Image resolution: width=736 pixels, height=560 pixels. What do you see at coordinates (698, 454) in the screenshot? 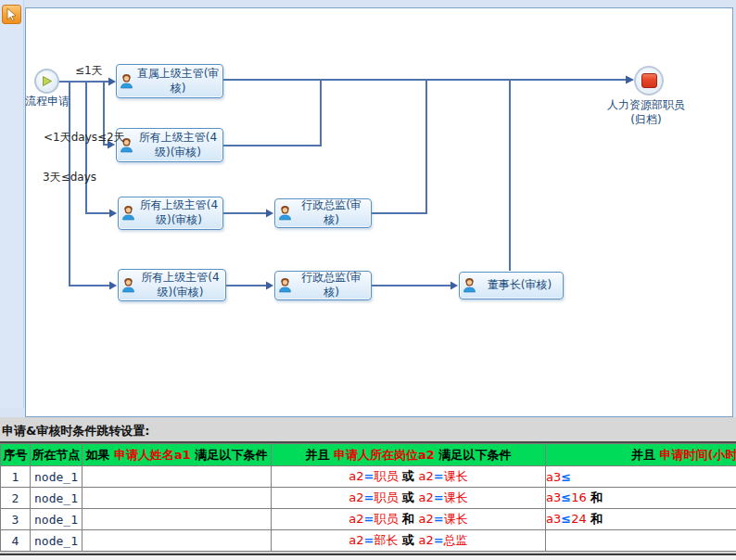
I see `condition-segment: 申请时间(小时` at bounding box center [698, 454].